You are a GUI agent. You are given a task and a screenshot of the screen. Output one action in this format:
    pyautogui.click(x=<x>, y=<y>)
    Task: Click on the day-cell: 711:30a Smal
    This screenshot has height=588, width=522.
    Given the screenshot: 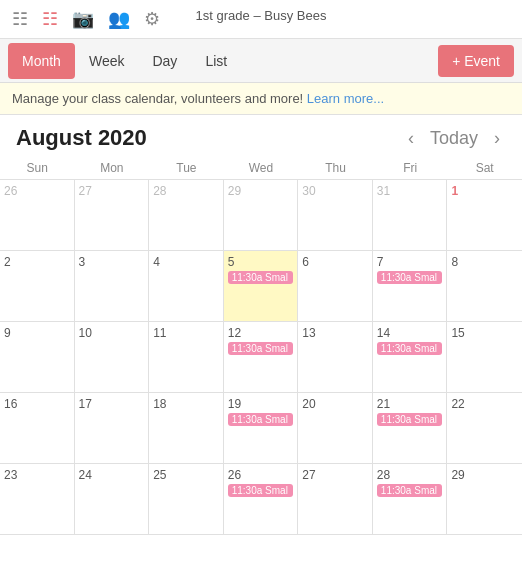 What is the action you would take?
    pyautogui.click(x=410, y=286)
    